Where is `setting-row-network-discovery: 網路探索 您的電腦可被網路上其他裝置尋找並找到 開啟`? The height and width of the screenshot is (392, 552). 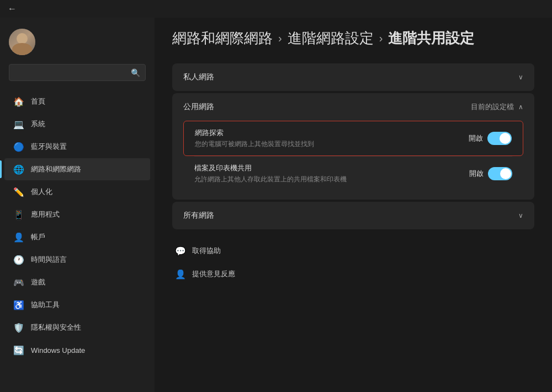 setting-row-network-discovery: 網路探索 您的電腦可被網路上其他裝置尋找並找到 開啟 is located at coordinates (353, 138).